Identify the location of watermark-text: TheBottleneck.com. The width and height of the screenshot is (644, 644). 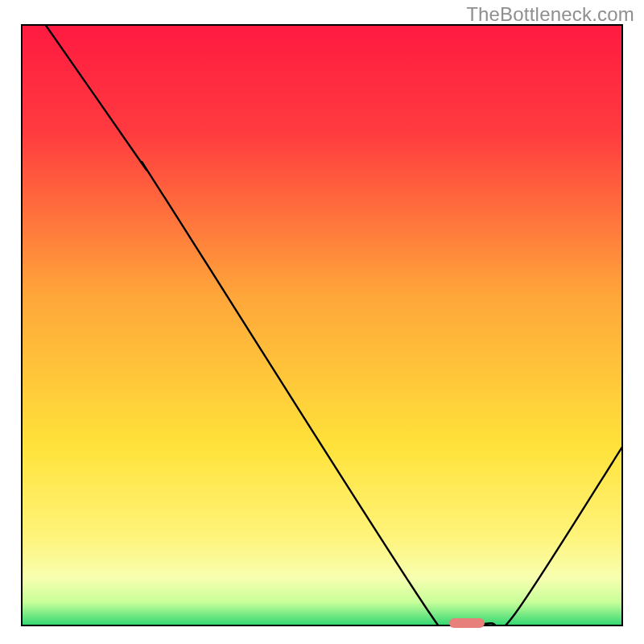
(551, 14).